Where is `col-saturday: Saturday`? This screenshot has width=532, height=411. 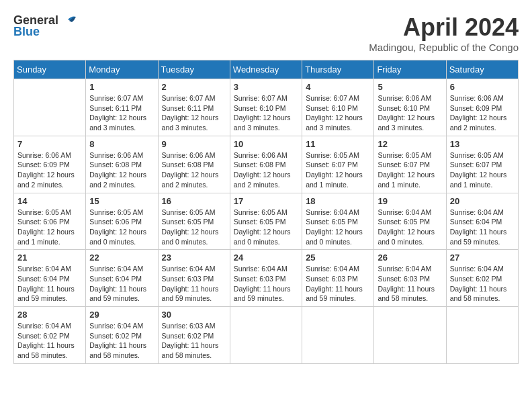 col-saturday: Saturday is located at coordinates (482, 70).